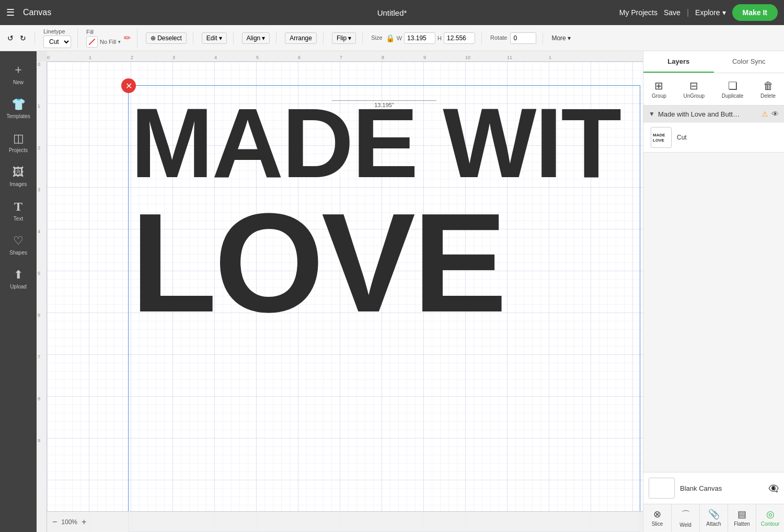 The height and width of the screenshot is (532, 784). I want to click on make-it-button: Make It, so click(755, 13).